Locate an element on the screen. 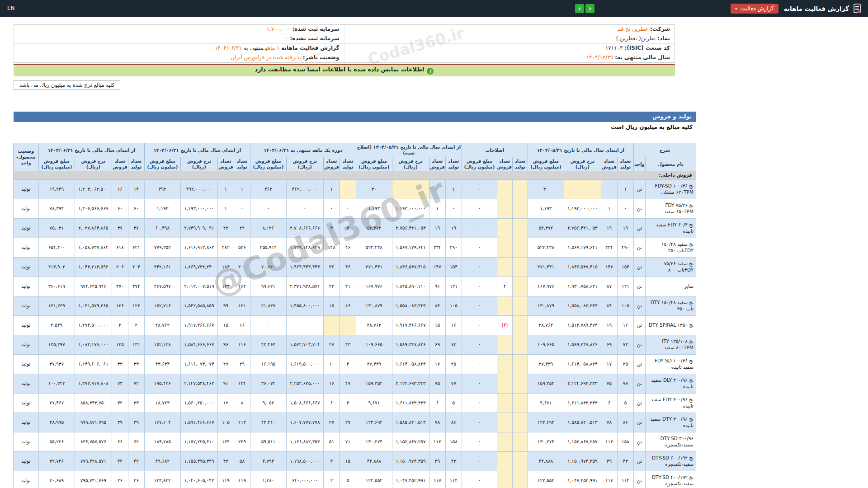 This screenshot has width=868, height=488. value-cell: ۱۰۵ is located at coordinates (226, 423).